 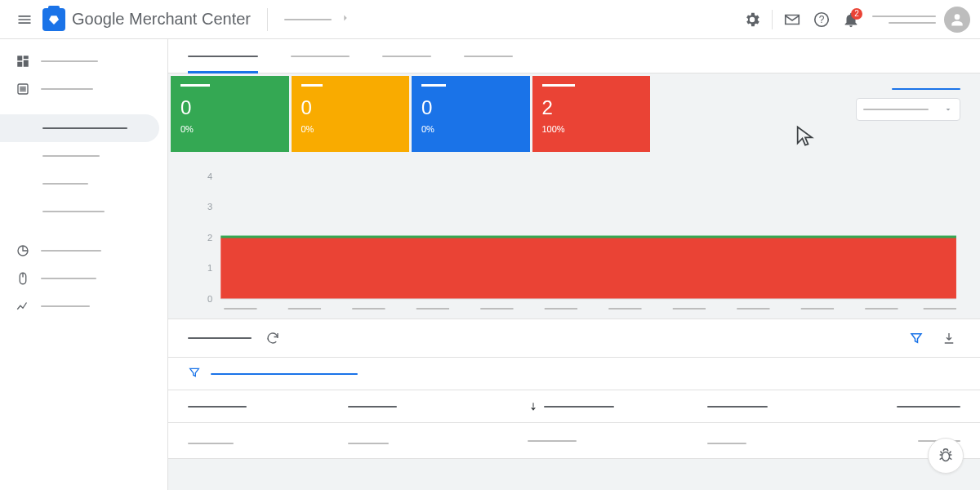 What do you see at coordinates (574, 407) in the screenshot?
I see `issues-table-header` at bounding box center [574, 407].